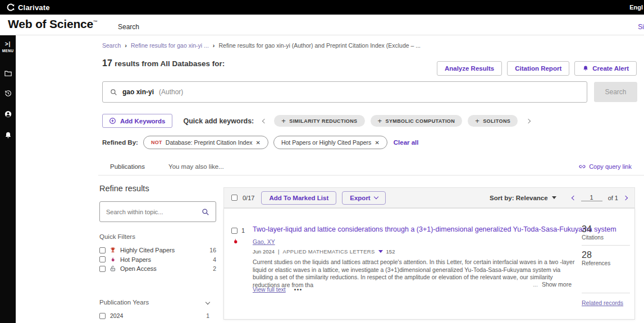  Describe the element at coordinates (111, 45) in the screenshot. I see `breadcrumb-search: Search` at that location.